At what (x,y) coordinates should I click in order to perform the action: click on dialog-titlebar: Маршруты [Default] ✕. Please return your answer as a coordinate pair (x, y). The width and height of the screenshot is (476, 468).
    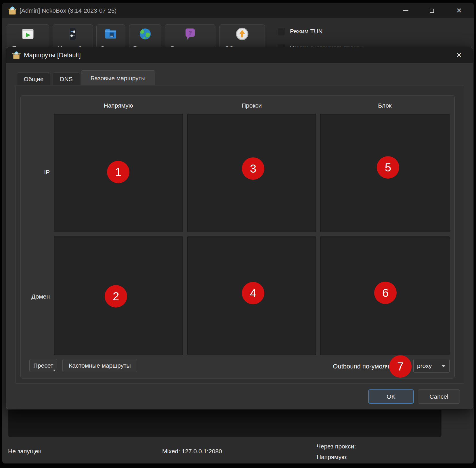
    Looking at the image, I should click on (239, 55).